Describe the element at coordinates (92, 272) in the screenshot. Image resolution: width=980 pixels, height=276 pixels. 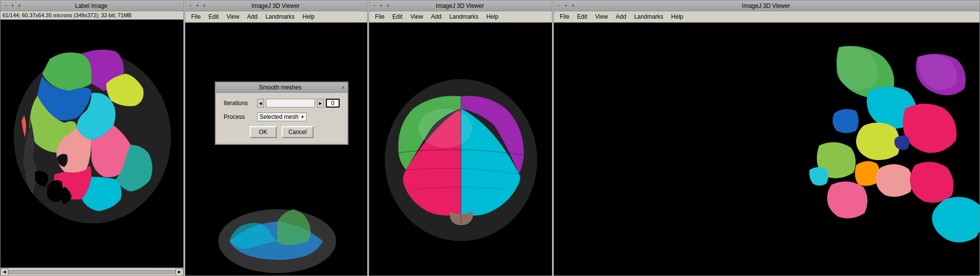
I see `scroll-track` at that location.